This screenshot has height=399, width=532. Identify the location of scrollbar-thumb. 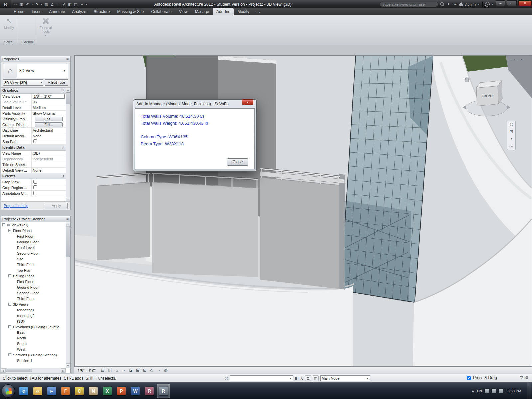
(68, 98).